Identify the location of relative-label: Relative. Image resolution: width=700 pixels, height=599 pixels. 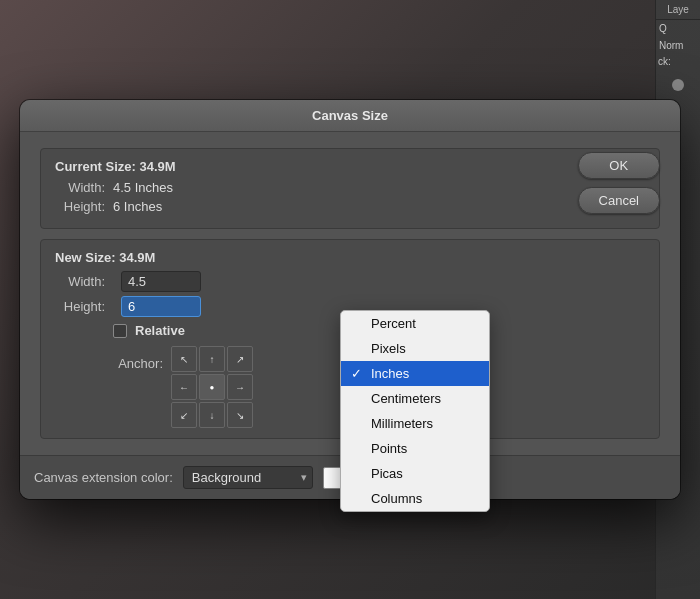
(160, 330).